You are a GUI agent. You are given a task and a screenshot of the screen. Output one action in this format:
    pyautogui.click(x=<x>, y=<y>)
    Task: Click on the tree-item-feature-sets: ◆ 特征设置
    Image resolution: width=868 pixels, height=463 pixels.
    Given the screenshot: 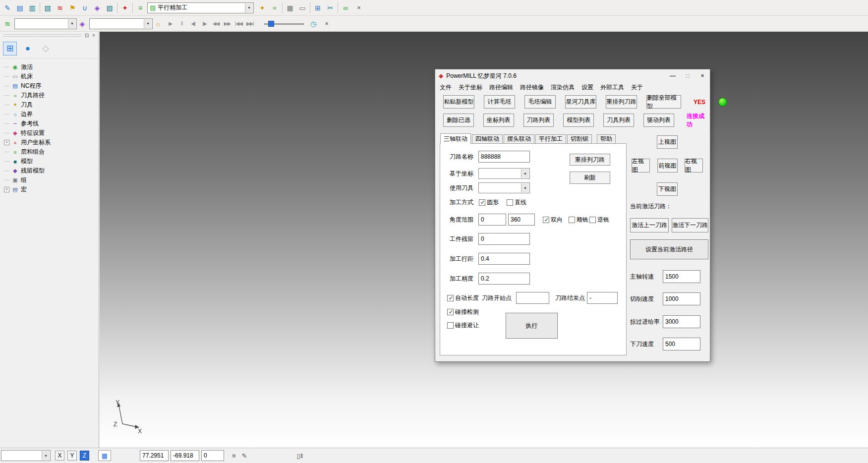 What is the action you would take?
    pyautogui.click(x=52, y=133)
    